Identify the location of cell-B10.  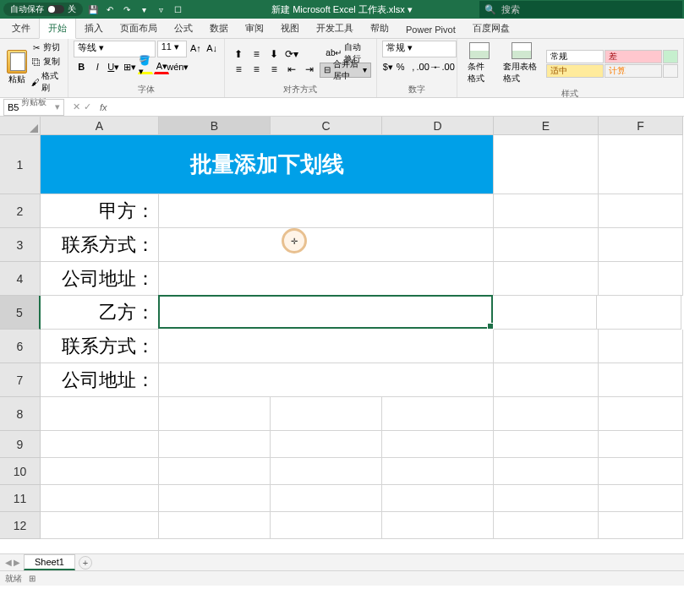
(215, 472).